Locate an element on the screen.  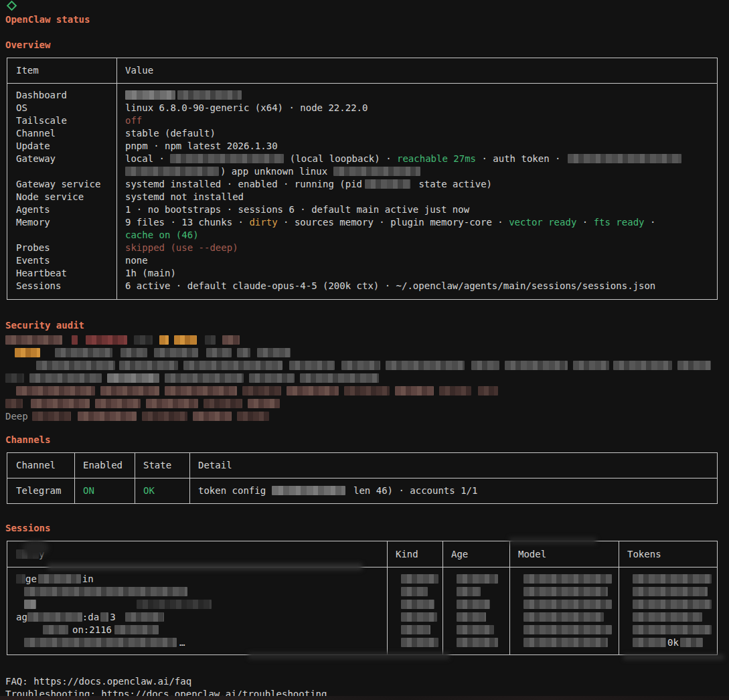
table-row: TelegramONOKtoken config len 46) · accou… is located at coordinates (362, 491).